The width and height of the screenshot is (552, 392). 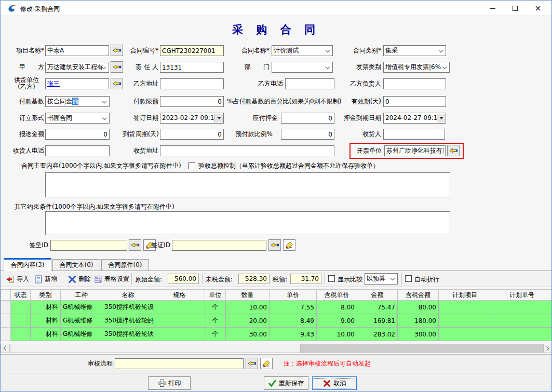 I want to click on approval-flow-input, so click(x=179, y=363).